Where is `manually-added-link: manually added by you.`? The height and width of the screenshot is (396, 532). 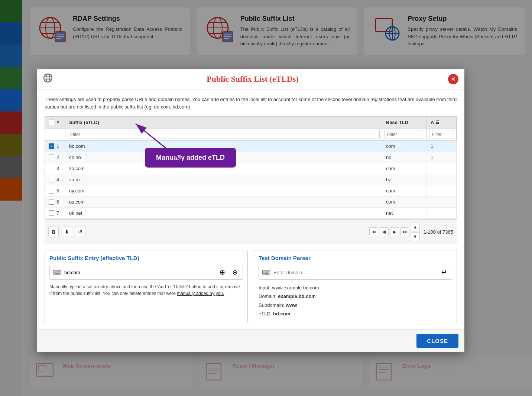
manually-added-link: manually added by you. is located at coordinates (201, 293).